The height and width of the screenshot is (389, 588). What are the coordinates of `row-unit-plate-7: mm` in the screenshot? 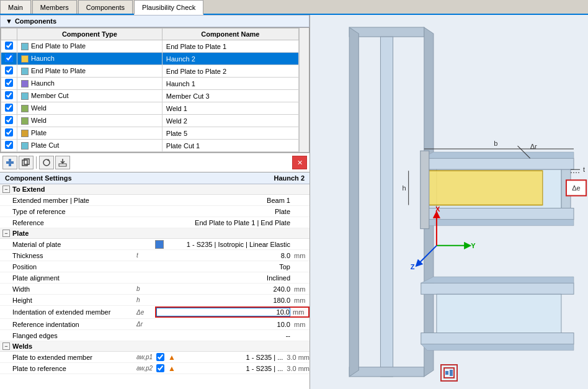 It's located at (301, 324).